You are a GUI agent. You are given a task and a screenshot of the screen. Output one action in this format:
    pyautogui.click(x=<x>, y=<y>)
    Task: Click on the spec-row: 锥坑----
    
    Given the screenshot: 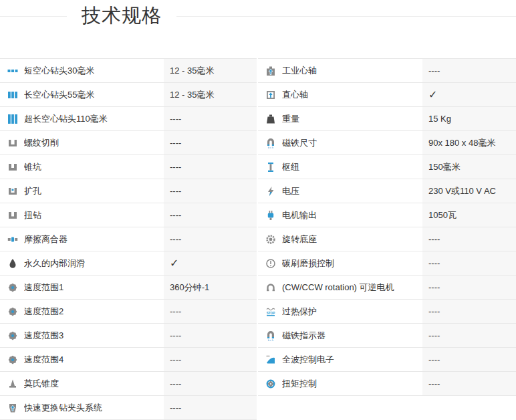 What is the action you would take?
    pyautogui.click(x=128, y=167)
    